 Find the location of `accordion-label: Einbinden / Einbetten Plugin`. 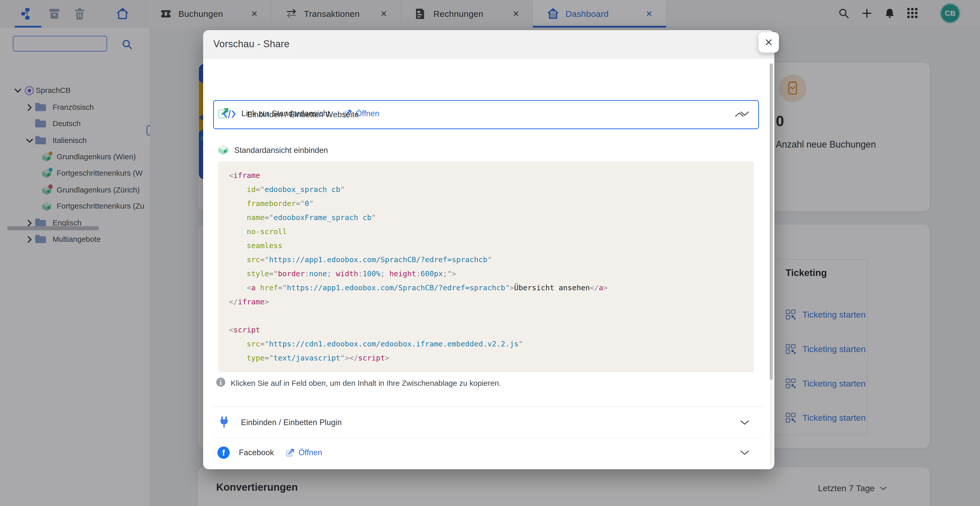

accordion-label: Einbinden / Einbetten Plugin is located at coordinates (291, 422).